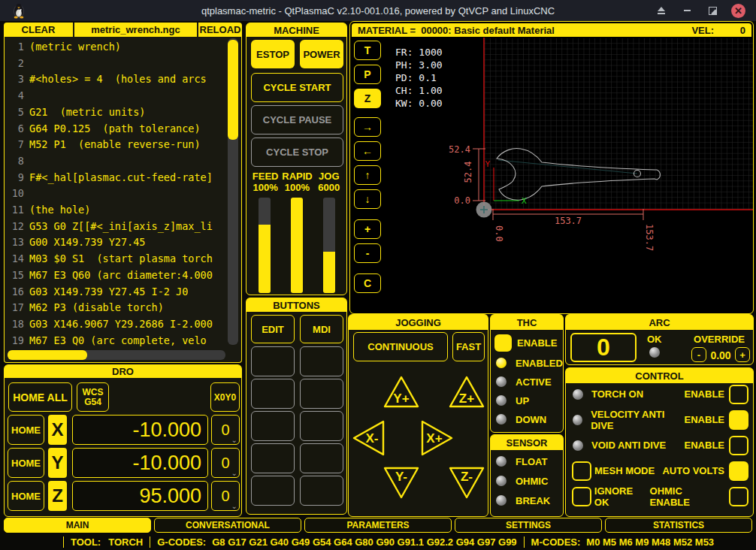 This screenshot has height=550, width=756. What do you see at coordinates (117, 276) in the screenshot?
I see `gcode-line: 15M67 E3 Q60 (arc diameter:4.000` at bounding box center [117, 276].